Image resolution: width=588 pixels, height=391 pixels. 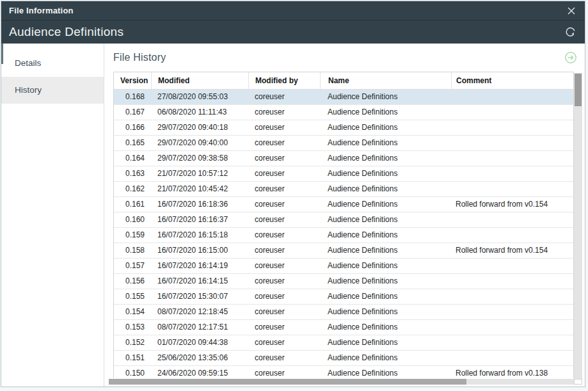 What do you see at coordinates (344, 328) in the screenshot?
I see `table-row: 0.15308/07/2020 12:17:51coreuserAudience…` at bounding box center [344, 328].